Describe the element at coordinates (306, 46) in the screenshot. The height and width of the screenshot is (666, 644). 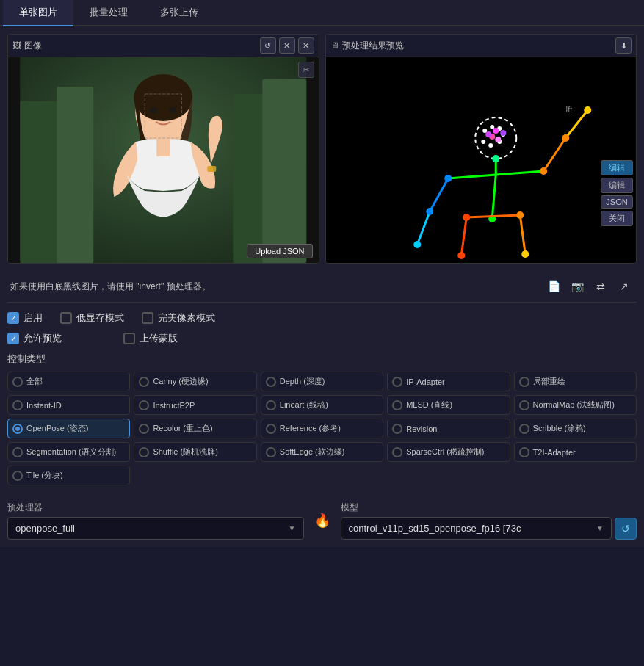
I see `expand-btn: ✕` at that location.